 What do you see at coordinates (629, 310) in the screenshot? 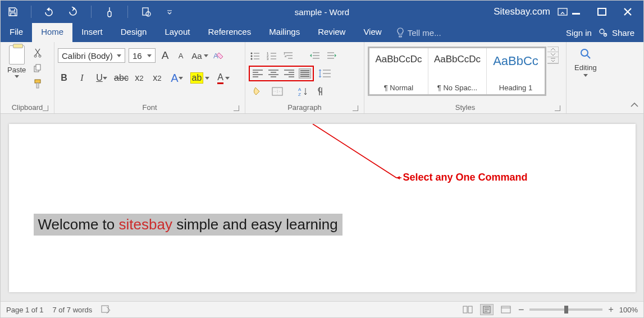
I see `zoom-level: 100%` at bounding box center [629, 310].